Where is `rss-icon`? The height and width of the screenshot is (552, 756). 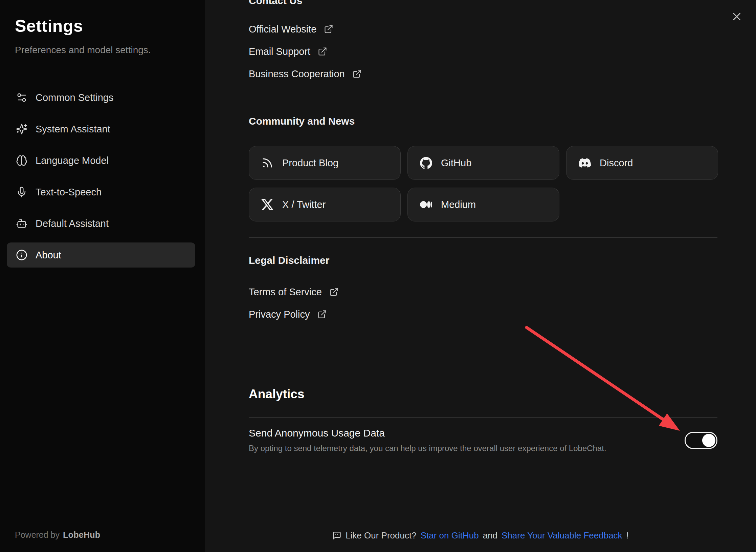
rss-icon is located at coordinates (267, 163).